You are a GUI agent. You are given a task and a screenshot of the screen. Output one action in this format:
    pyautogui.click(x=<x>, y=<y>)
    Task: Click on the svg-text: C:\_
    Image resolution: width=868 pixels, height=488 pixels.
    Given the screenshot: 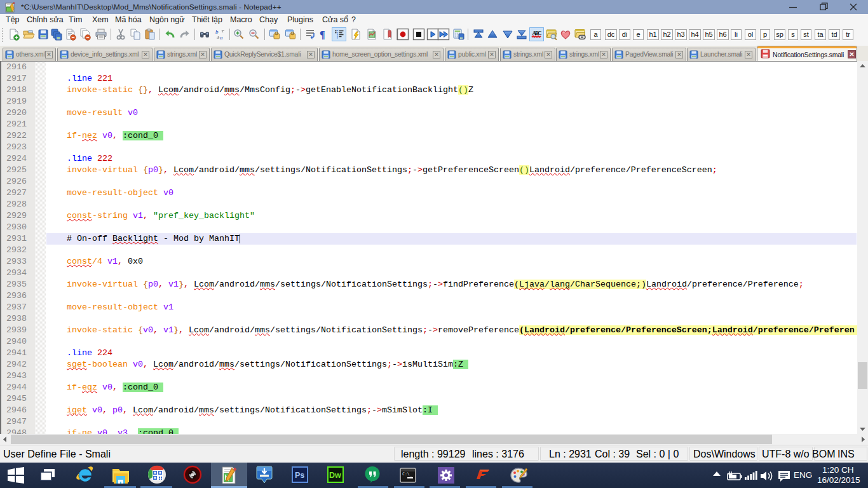 What is the action you would take?
    pyautogui.click(x=407, y=474)
    